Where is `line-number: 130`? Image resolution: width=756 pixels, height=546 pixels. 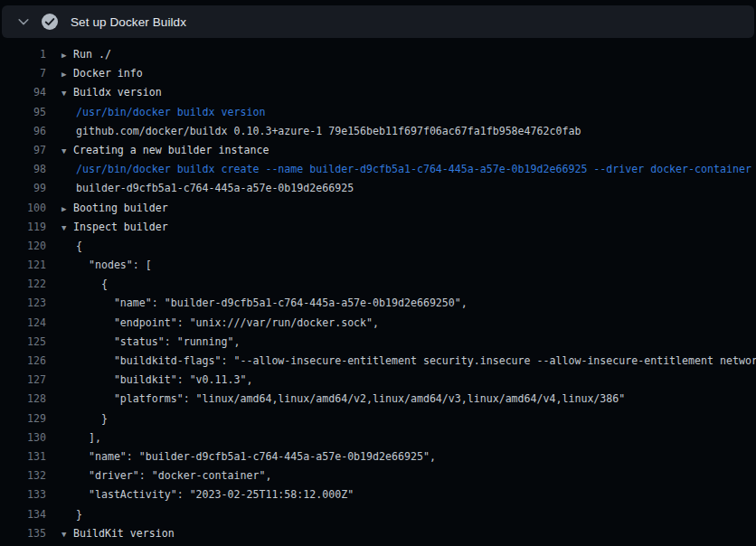 line-number: 130 is located at coordinates (24, 438).